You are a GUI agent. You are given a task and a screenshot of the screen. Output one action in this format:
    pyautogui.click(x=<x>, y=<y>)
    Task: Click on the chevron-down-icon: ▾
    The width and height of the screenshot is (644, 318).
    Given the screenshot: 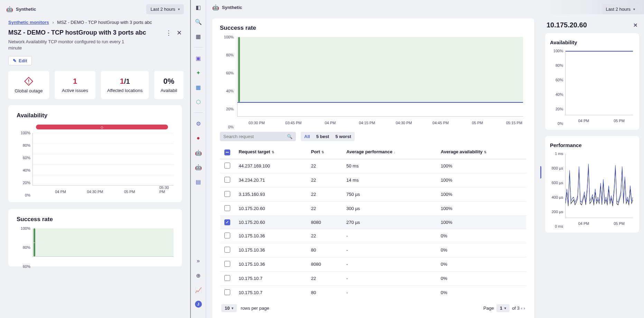 What is the action you would take?
    pyautogui.click(x=634, y=9)
    